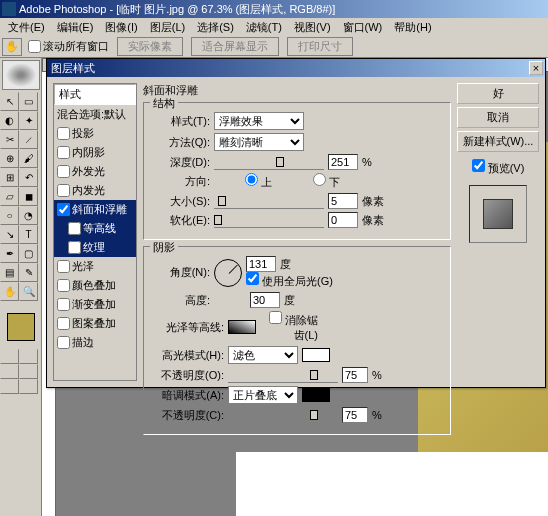 The width and height of the screenshot is (548, 516). What do you see at coordinates (269, 201) in the screenshot?
I see `size-slider` at bounding box center [269, 201].